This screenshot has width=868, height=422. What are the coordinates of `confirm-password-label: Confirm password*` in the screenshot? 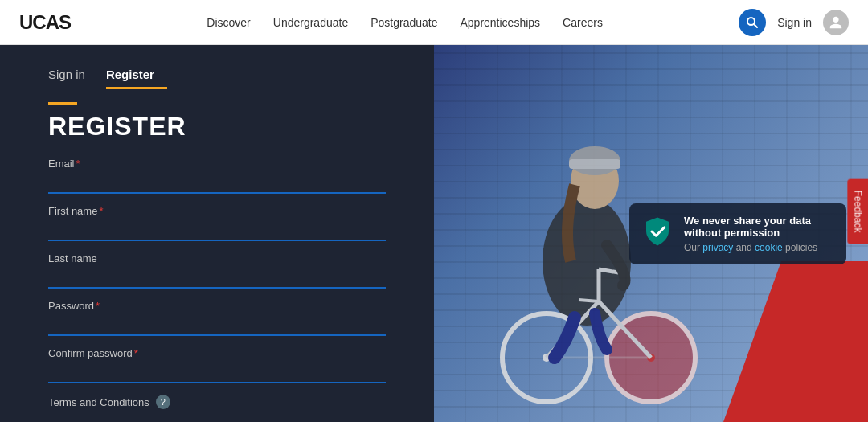 It's located at (217, 354).